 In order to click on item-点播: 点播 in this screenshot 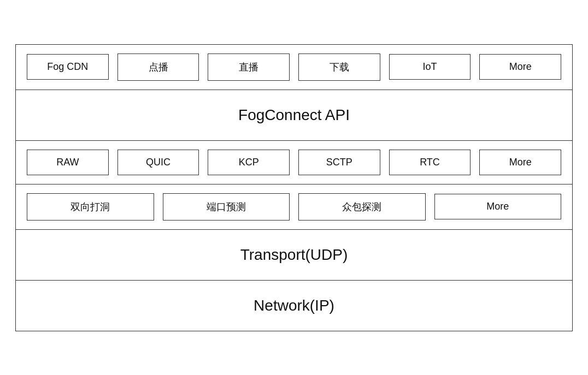, I will do `click(158, 67)`.